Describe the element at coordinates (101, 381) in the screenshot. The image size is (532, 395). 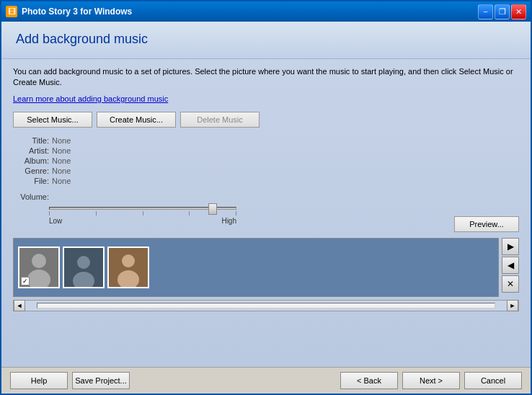
I see `save-project-button: Save Project...` at that location.